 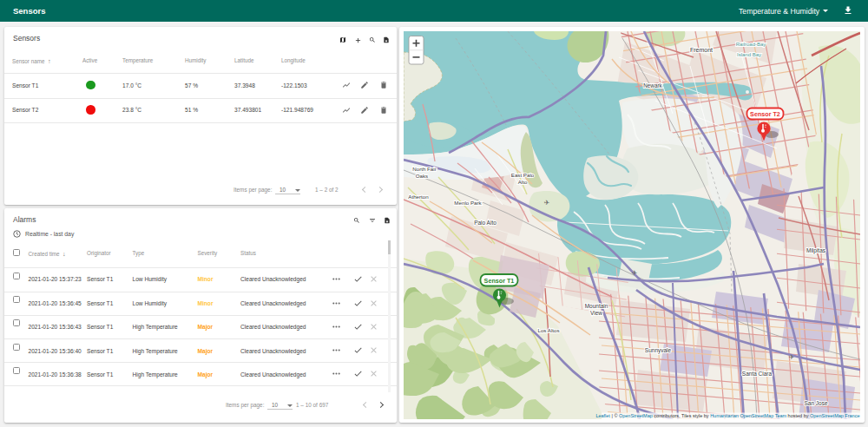 What do you see at coordinates (498, 279) in the screenshot?
I see `svg-text: Sensor T1` at bounding box center [498, 279].